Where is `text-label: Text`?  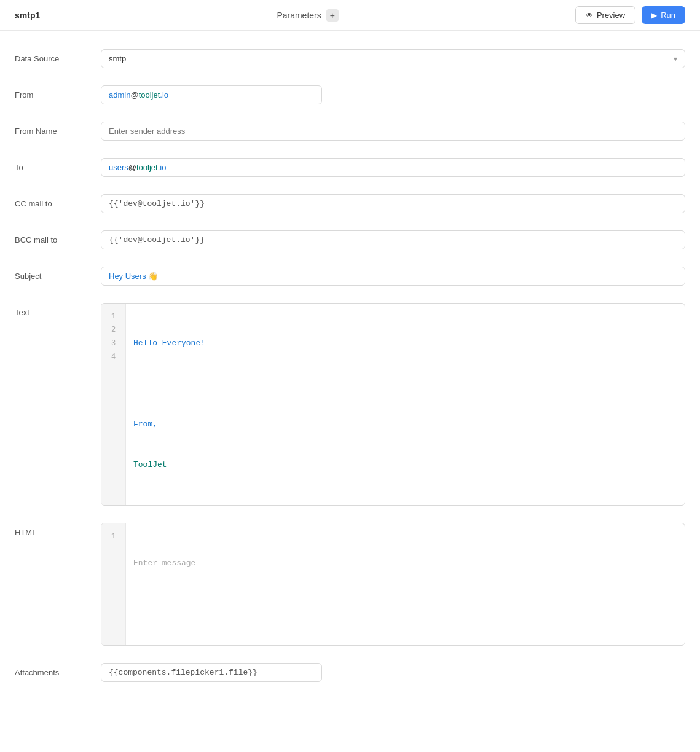
text-label: Text is located at coordinates (52, 310).